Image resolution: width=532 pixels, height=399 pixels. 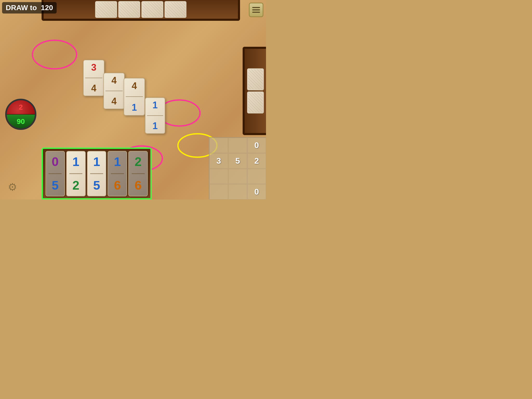 What do you see at coordinates (114, 91) in the screenshot?
I see `domino-2-divider` at bounding box center [114, 91].